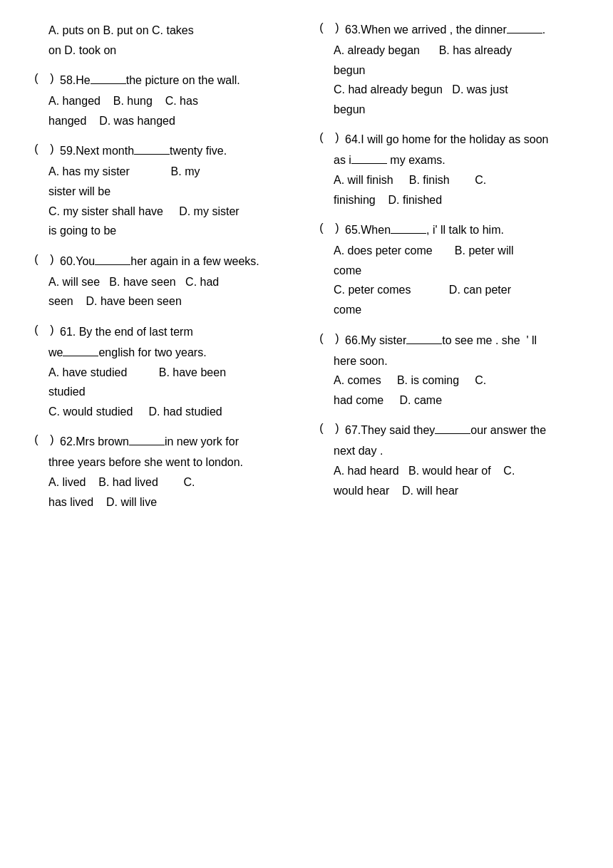  Describe the element at coordinates (164, 372) in the screenshot. I see `question-61: ( ) 61. By the end of last term weenglis…` at that location.